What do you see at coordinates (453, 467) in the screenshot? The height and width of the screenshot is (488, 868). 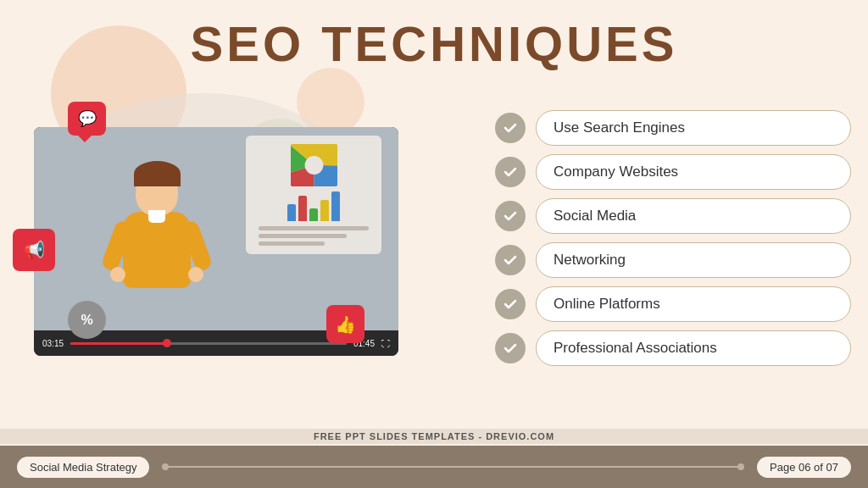 I see `footer-line` at bounding box center [453, 467].